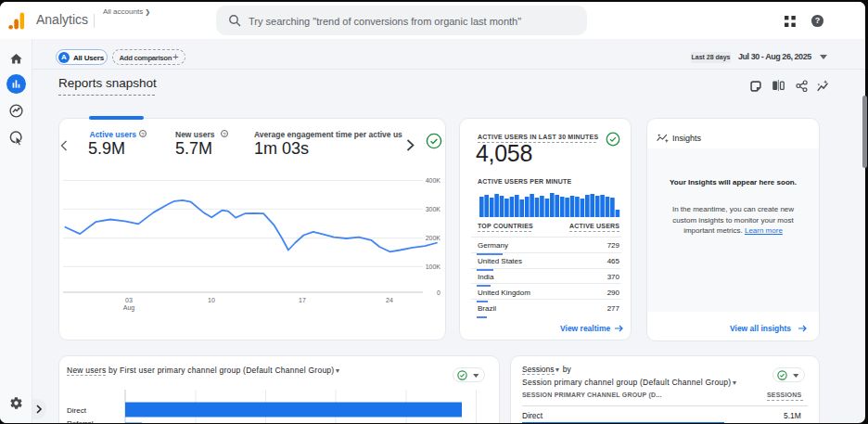 The width and height of the screenshot is (868, 424). What do you see at coordinates (80, 421) in the screenshot?
I see `svg-text: Referral` at bounding box center [80, 421].